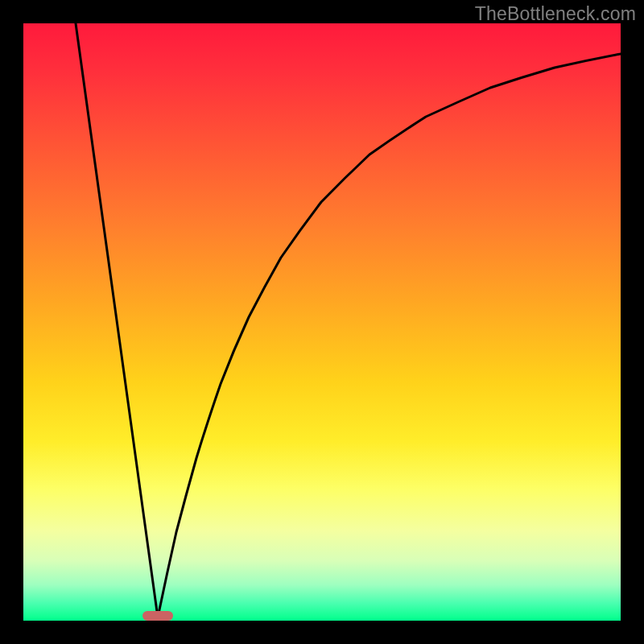 The height and width of the screenshot is (644, 644). I want to click on left-line-path, so click(117, 320).